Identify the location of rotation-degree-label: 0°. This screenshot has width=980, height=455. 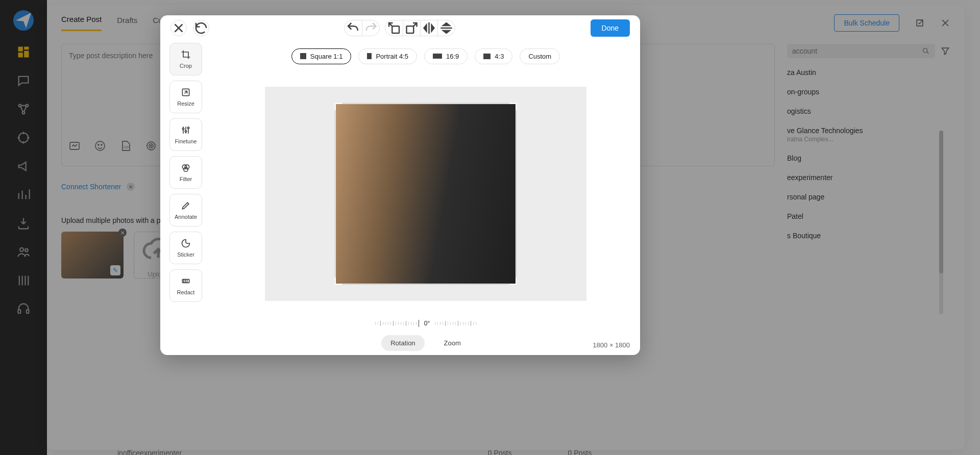
(427, 323).